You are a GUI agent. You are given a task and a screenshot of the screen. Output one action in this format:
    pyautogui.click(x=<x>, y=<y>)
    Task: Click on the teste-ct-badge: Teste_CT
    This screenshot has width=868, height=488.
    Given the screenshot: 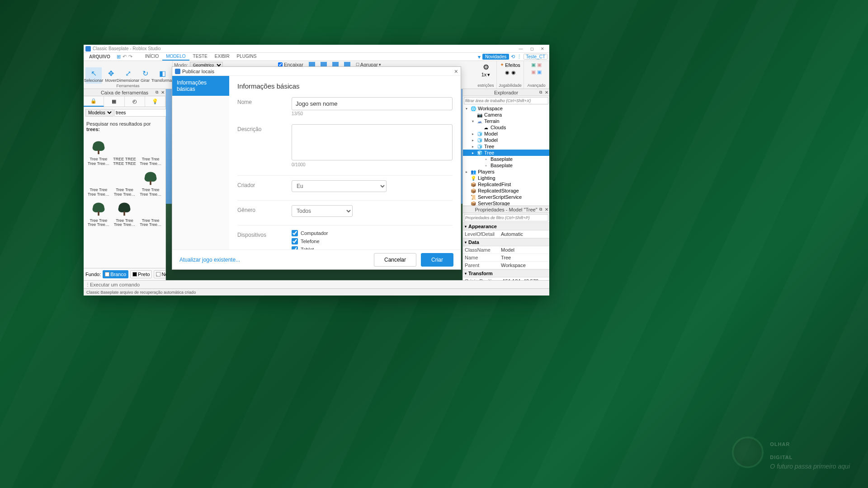 What is the action you would take?
    pyautogui.click(x=535, y=57)
    